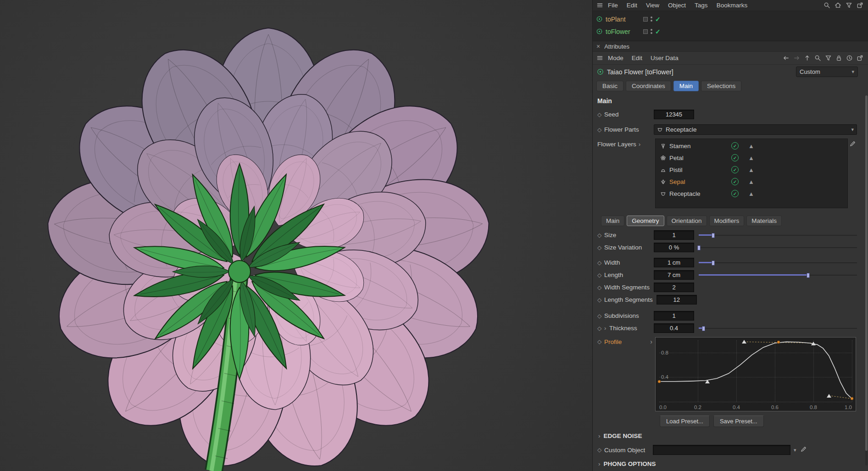  What do you see at coordinates (652, 6) in the screenshot?
I see `menu-view: View` at bounding box center [652, 6].